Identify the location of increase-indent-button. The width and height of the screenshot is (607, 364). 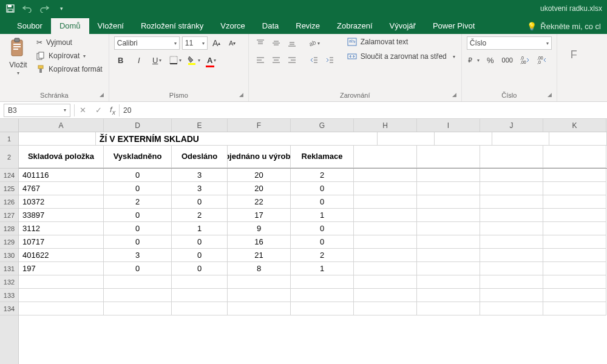
(330, 60).